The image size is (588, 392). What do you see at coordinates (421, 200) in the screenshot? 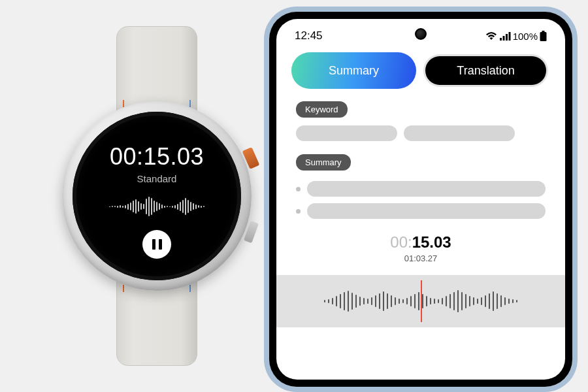
I see `summary-bullets` at bounding box center [421, 200].